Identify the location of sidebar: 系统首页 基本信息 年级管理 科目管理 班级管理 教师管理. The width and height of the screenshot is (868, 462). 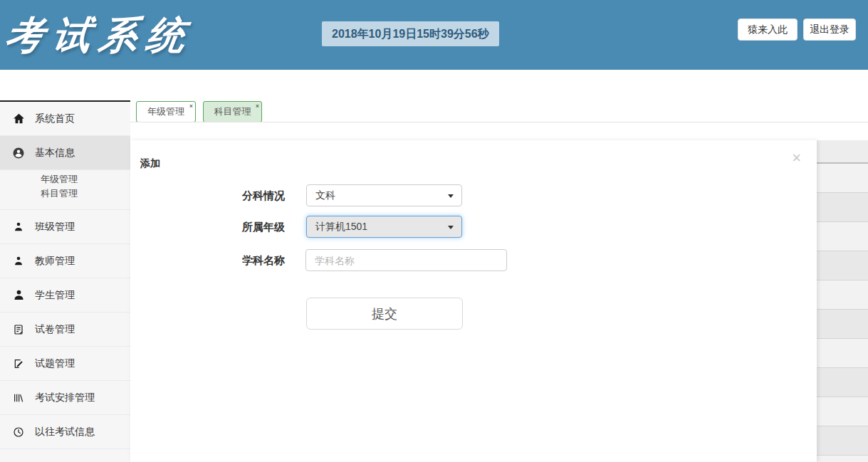
(66, 281).